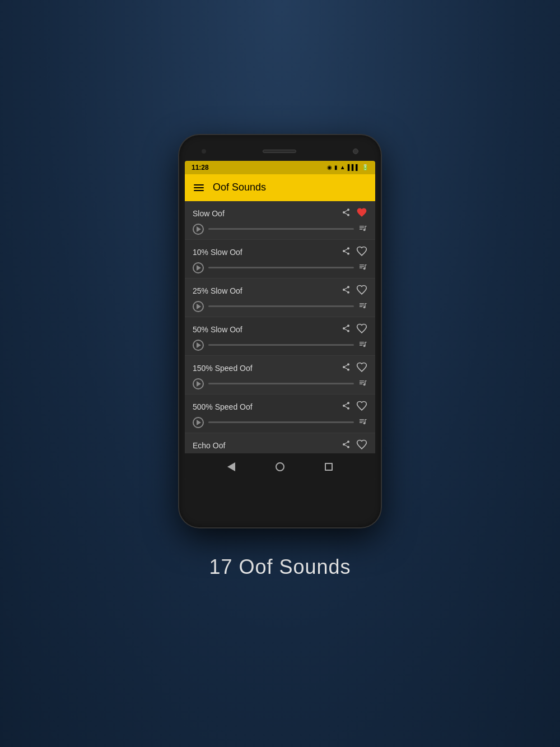 The width and height of the screenshot is (560, 747). What do you see at coordinates (343, 167) in the screenshot?
I see `wifi-icon: ▲` at bounding box center [343, 167].